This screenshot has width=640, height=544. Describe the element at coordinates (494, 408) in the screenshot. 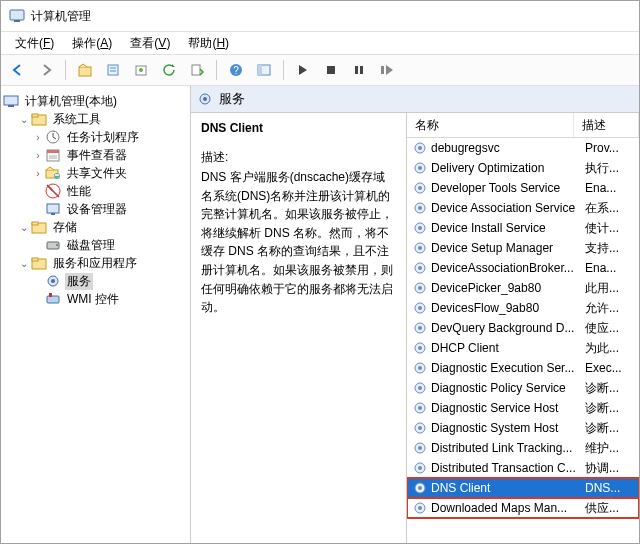

I see `service-name: Diagnostic Service Host` at that location.